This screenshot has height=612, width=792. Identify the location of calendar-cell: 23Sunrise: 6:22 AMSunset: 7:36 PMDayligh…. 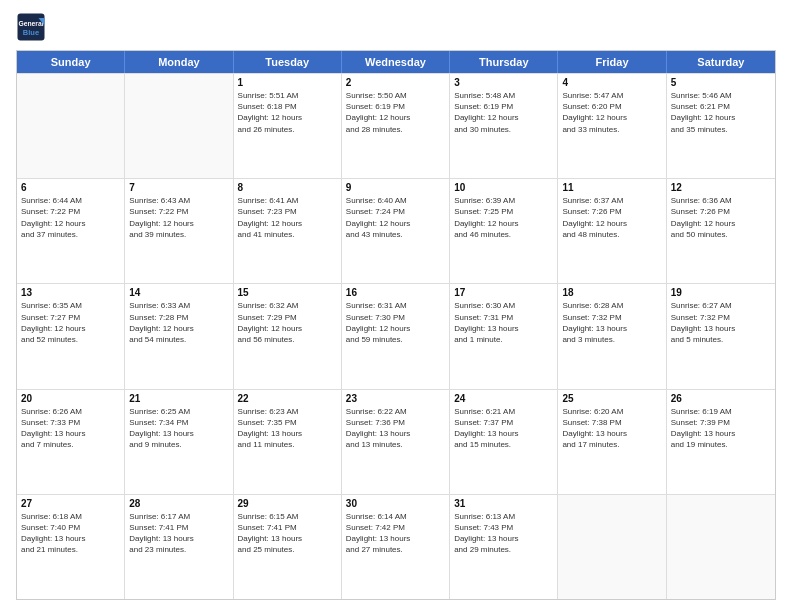
(396, 442).